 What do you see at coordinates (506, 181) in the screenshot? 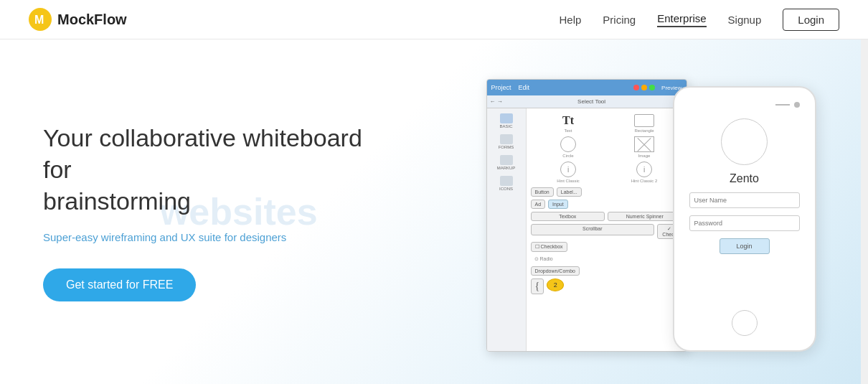
I see `icons-icon` at bounding box center [506, 181].